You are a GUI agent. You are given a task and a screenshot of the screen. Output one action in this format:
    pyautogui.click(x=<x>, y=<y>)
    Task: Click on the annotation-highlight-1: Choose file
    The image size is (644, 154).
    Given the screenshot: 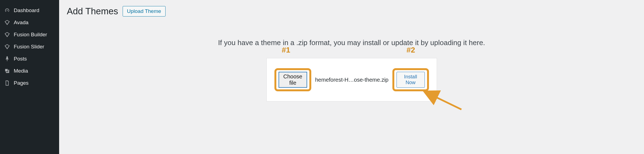 What is the action you would take?
    pyautogui.click(x=293, y=80)
    